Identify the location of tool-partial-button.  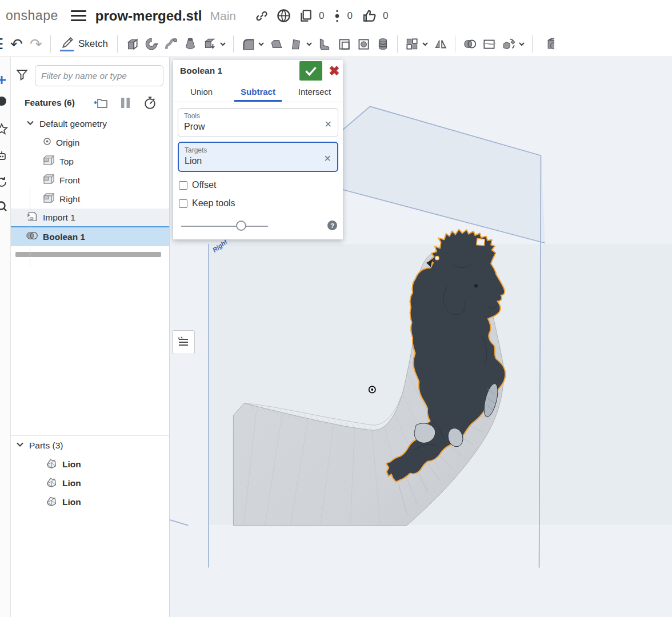
(547, 44).